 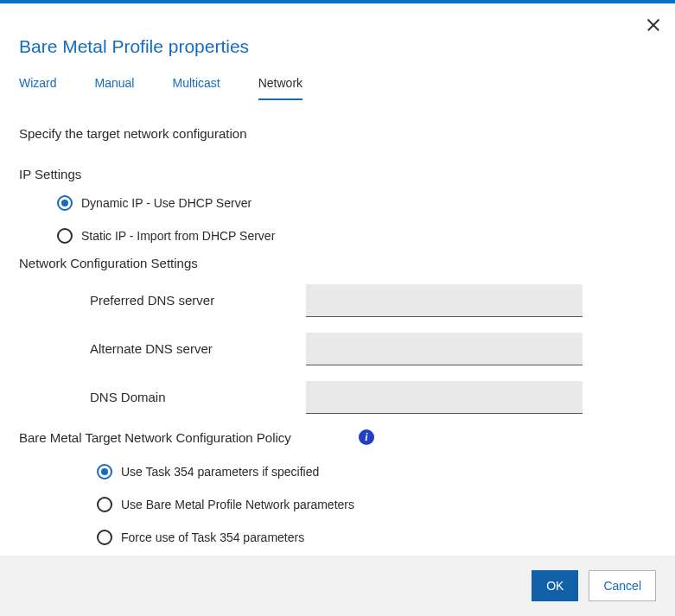 What do you see at coordinates (337, 47) in the screenshot?
I see `dialog-title: Bare Metal Profile properties` at bounding box center [337, 47].